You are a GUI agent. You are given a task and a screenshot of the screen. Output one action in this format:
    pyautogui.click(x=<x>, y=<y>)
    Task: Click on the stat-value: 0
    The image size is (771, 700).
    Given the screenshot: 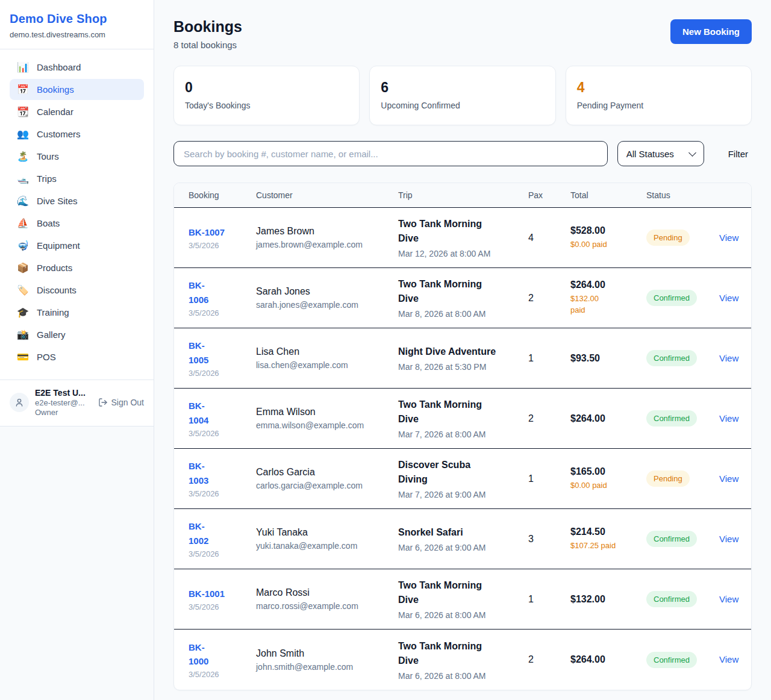 What is the action you would take?
    pyautogui.click(x=266, y=88)
    